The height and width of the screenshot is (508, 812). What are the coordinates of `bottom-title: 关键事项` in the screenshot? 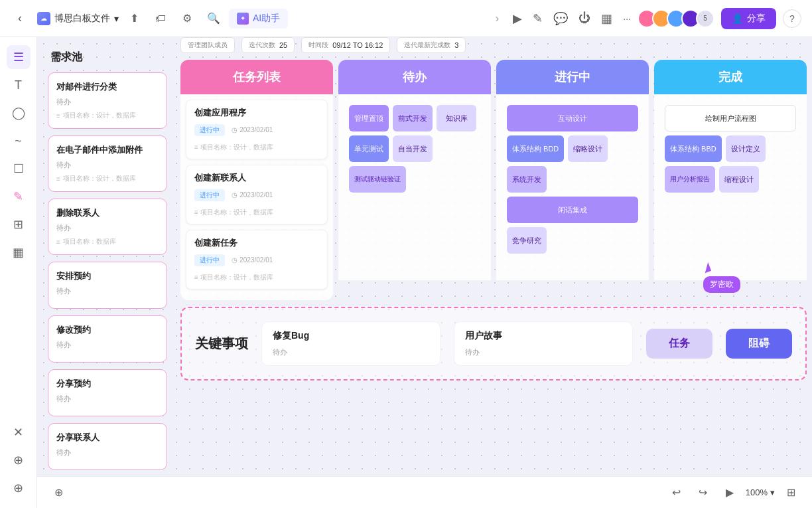 It's located at (222, 344).